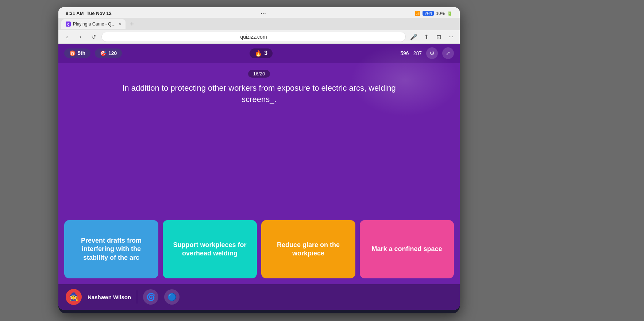 The image size is (644, 321). I want to click on quiz-topbar: ♉ 5th 🎯 120 🔥 3 596 287 ⚙ ⤢, so click(259, 53).